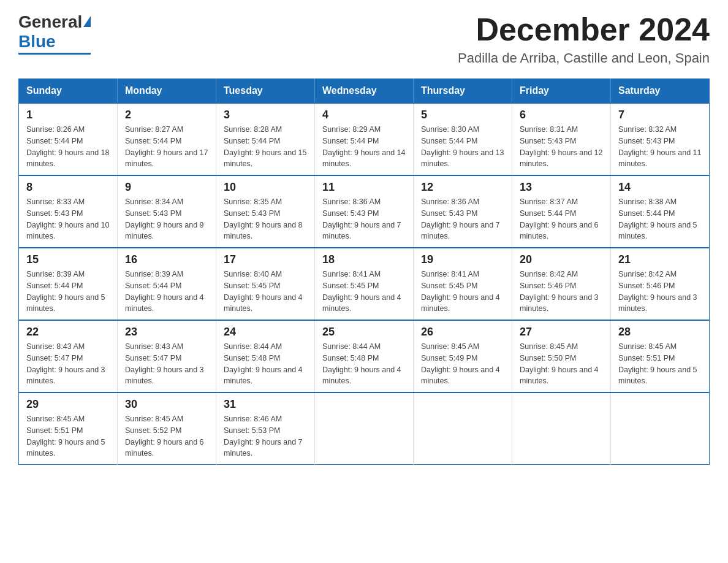  I want to click on day-number: 22, so click(68, 332).